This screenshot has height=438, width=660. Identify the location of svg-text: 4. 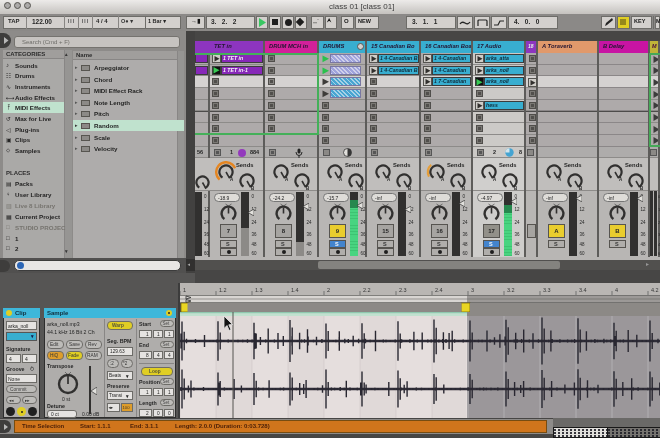
(616, 290).